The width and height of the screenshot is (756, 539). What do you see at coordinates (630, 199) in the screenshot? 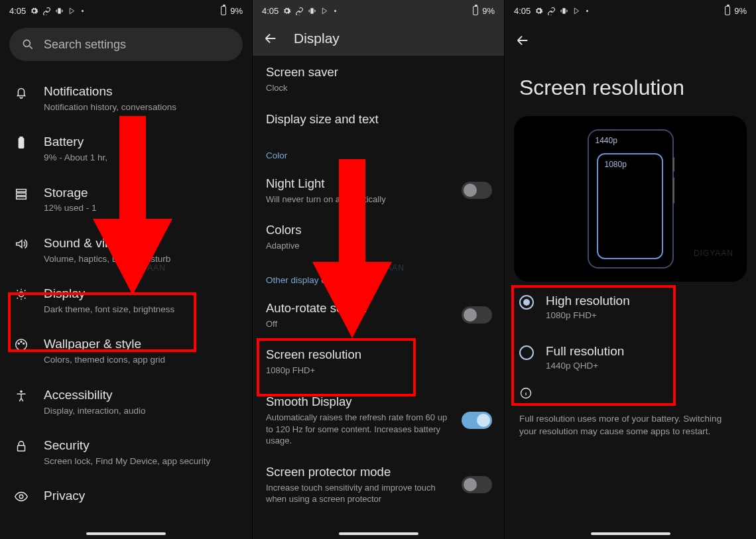
I see `resolution-preview: 1440p 1080p DIGYAAN` at bounding box center [630, 199].